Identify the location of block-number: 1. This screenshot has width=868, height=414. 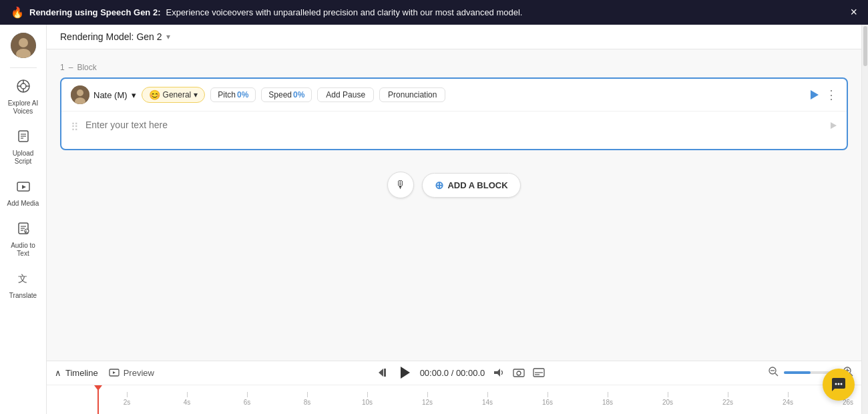
(63, 67).